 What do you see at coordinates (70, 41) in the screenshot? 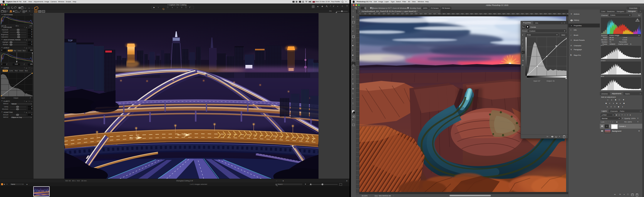
I see `svg-text: TOP` at bounding box center [70, 41].